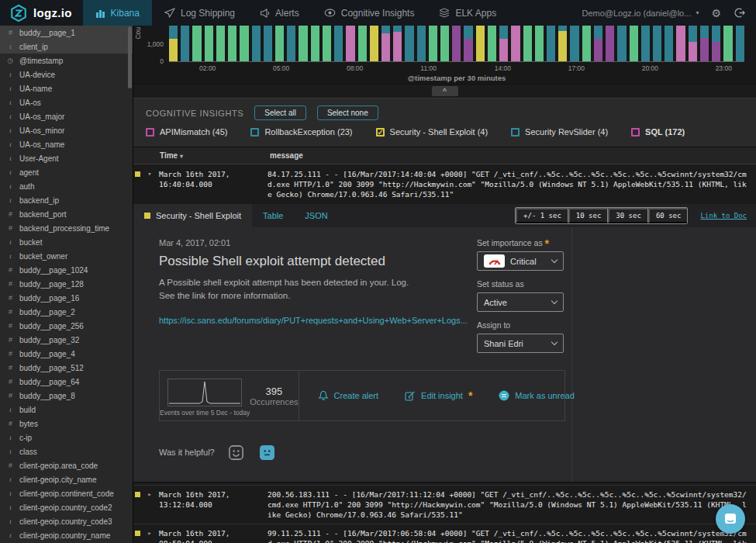  I want to click on sidebar-field-buddy__page_1: #buddy__page_1, so click(67, 33).